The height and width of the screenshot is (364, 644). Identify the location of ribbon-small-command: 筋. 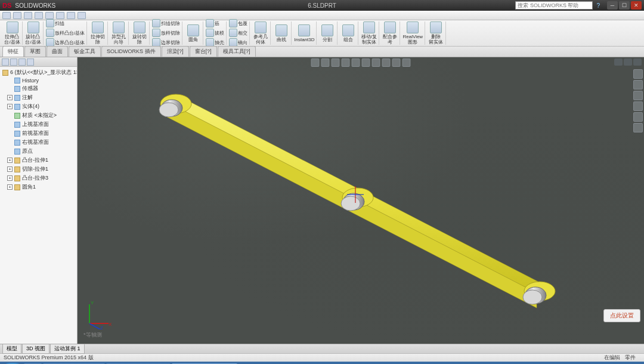
(215, 24).